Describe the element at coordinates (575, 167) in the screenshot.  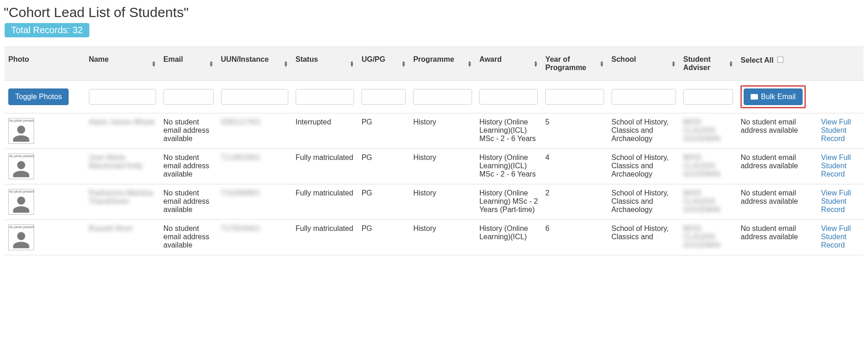
I see `student-year: 4` at that location.